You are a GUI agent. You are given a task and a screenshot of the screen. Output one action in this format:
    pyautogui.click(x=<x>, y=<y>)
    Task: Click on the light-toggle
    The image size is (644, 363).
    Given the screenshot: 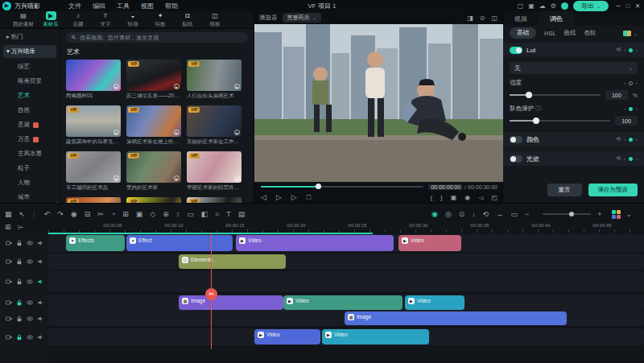 What is the action you would take?
    pyautogui.click(x=516, y=159)
    